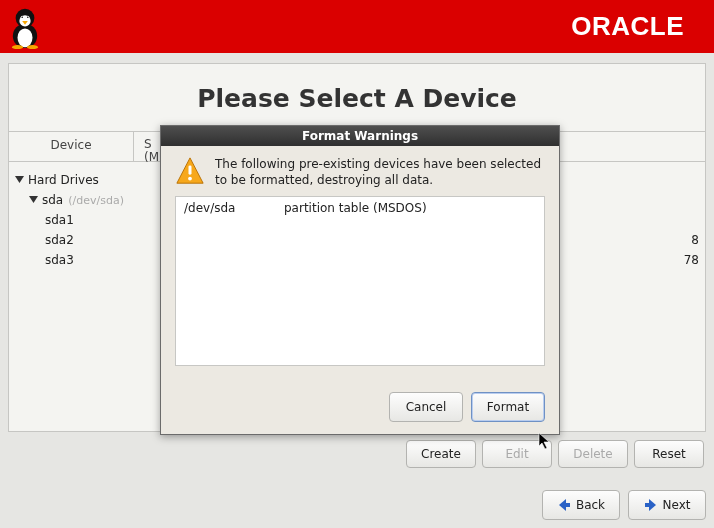 This screenshot has width=714, height=528. I want to click on cancel-button: Cancel, so click(426, 407).